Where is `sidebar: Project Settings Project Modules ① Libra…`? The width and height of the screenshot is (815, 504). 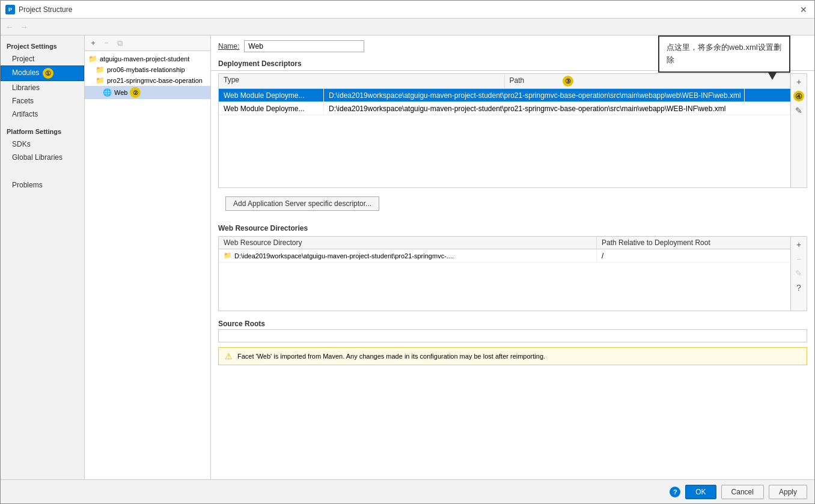
sidebar: Project Settings Project Modules ① Libra… is located at coordinates (43, 257).